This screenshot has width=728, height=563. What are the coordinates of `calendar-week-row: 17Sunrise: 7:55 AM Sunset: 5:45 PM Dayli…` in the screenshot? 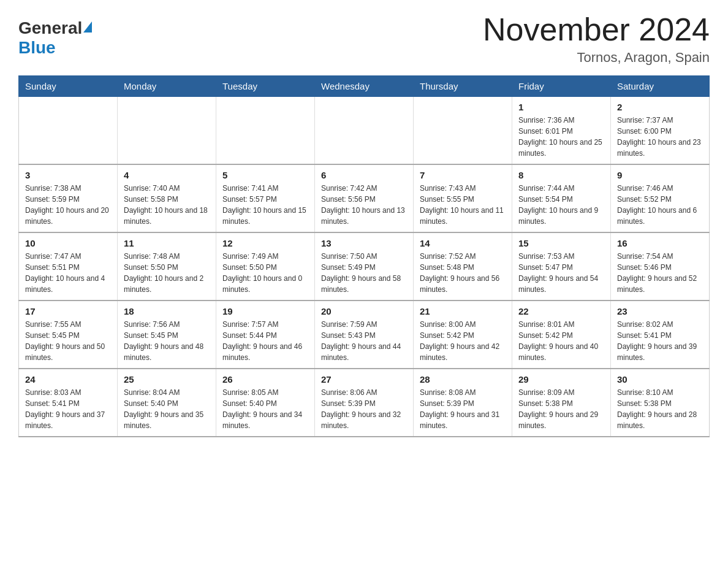 It's located at (364, 335).